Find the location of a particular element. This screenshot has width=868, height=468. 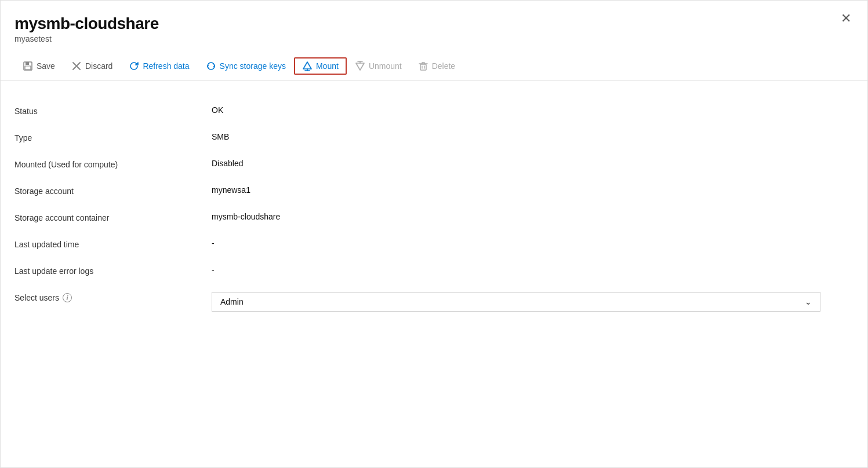

field-last-updated: Last updated time - is located at coordinates (434, 244).